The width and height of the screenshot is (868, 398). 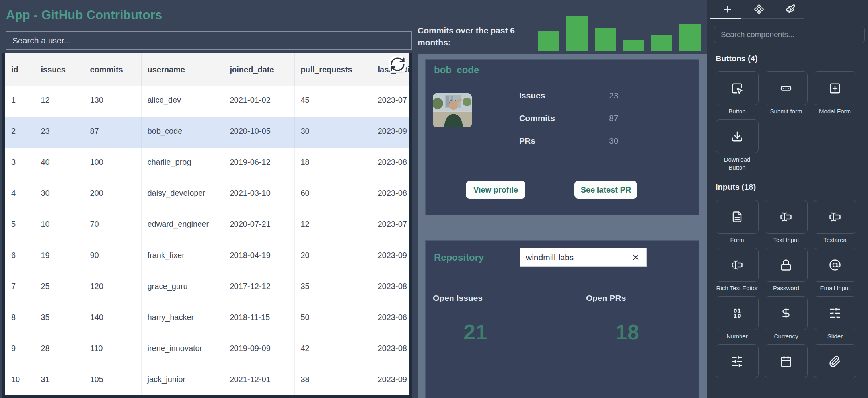 What do you see at coordinates (564, 141) in the screenshot?
I see `stat-label: PRs` at bounding box center [564, 141].